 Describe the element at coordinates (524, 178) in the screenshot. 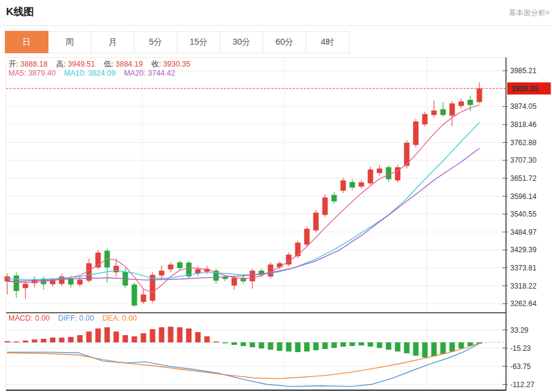

I see `price-axis-label: 3651.72` at that location.